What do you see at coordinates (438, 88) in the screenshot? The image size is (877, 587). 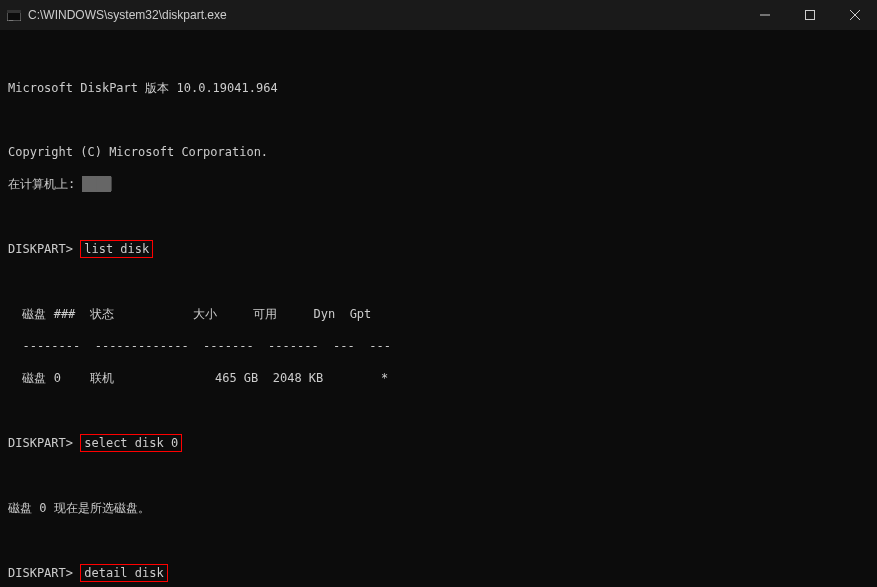 I see `version-line: Microsoft DiskPart 版本 10.0.19041.964` at bounding box center [438, 88].